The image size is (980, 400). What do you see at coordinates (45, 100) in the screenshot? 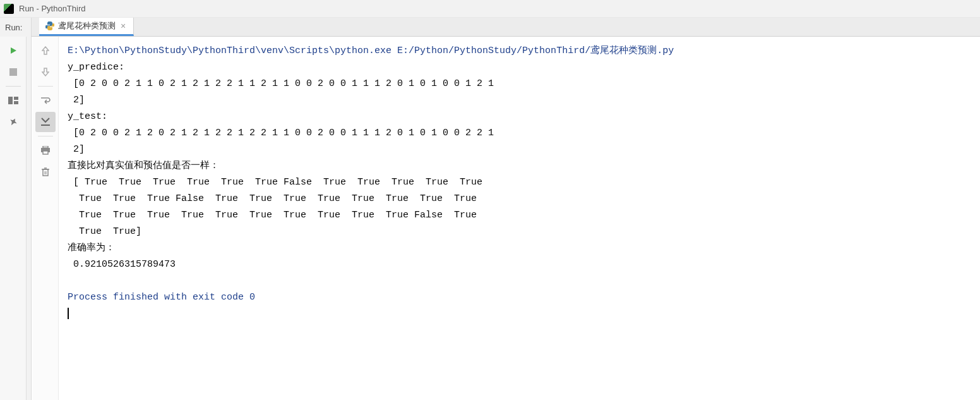
I see `soft-wrap-button` at bounding box center [45, 100].